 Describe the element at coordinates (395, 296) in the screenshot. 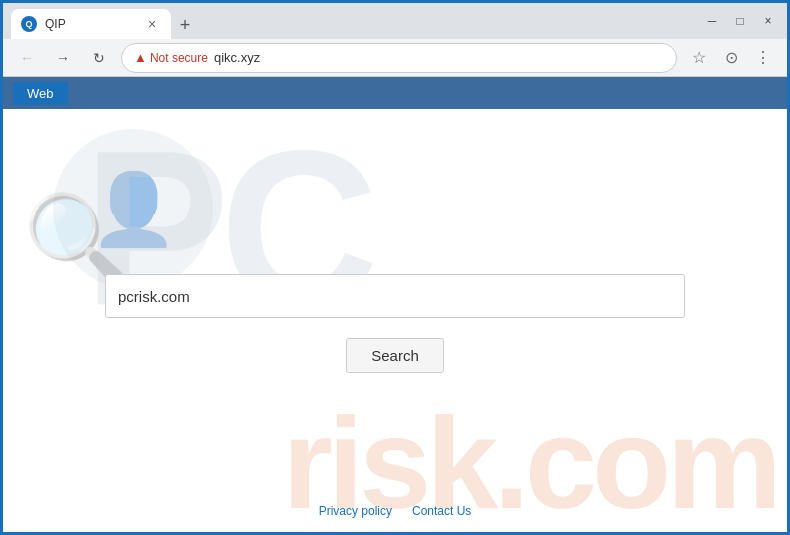

I see `search-input` at that location.